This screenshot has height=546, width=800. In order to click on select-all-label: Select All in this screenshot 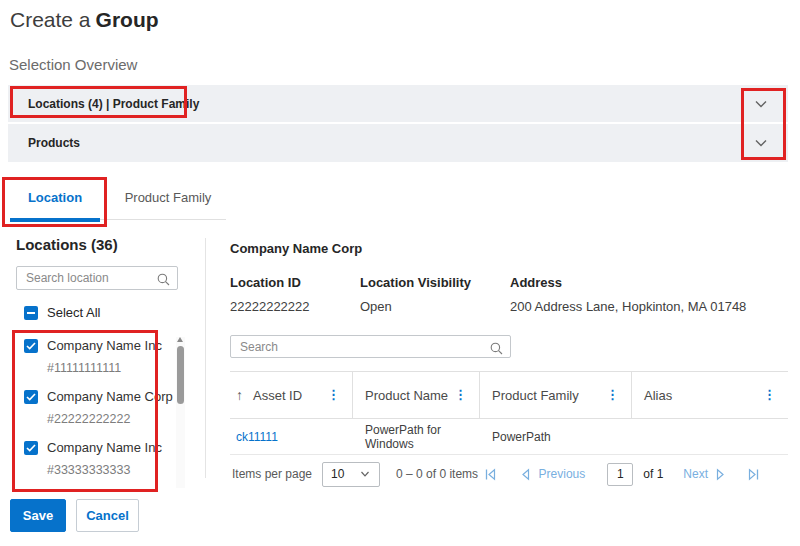, I will do `click(74, 312)`.